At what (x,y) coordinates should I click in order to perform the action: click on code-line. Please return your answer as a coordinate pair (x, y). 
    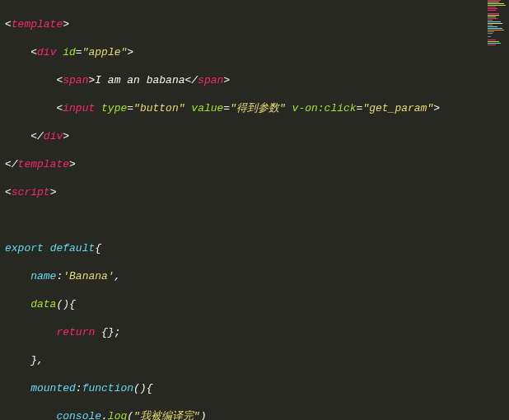
    Looking at the image, I should click on (254, 221).